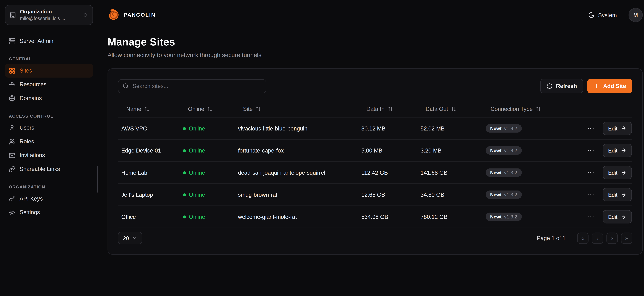  I want to click on column-header-connection-type: Connection Type, so click(532, 109).